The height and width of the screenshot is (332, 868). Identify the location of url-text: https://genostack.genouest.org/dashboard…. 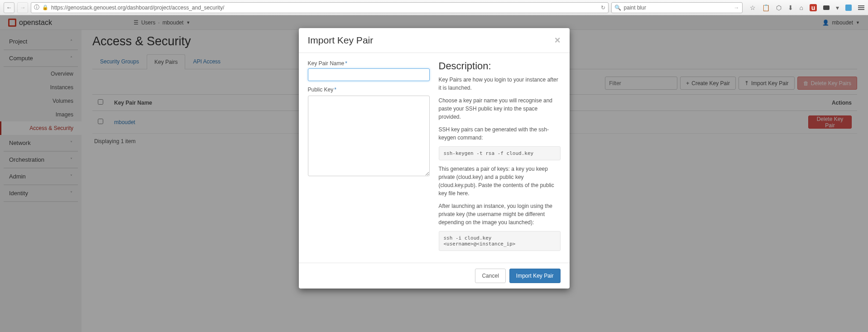
(325, 8).